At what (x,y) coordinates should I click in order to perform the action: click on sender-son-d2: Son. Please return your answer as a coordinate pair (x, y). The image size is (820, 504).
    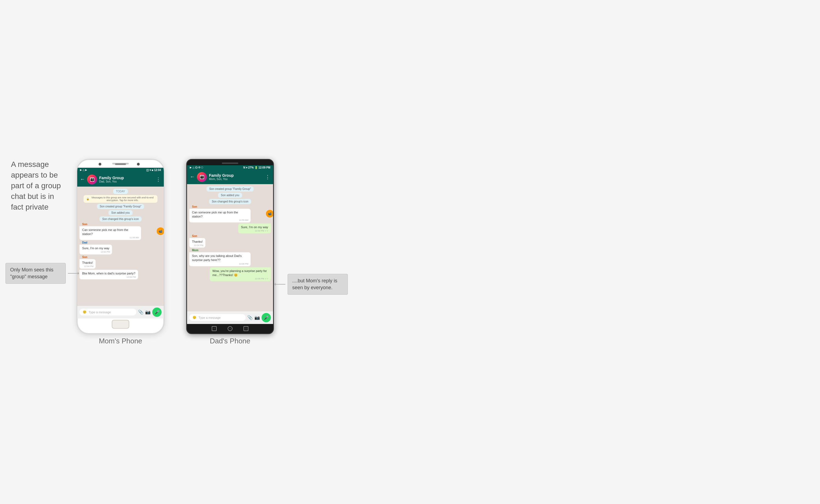
    Looking at the image, I should click on (197, 236).